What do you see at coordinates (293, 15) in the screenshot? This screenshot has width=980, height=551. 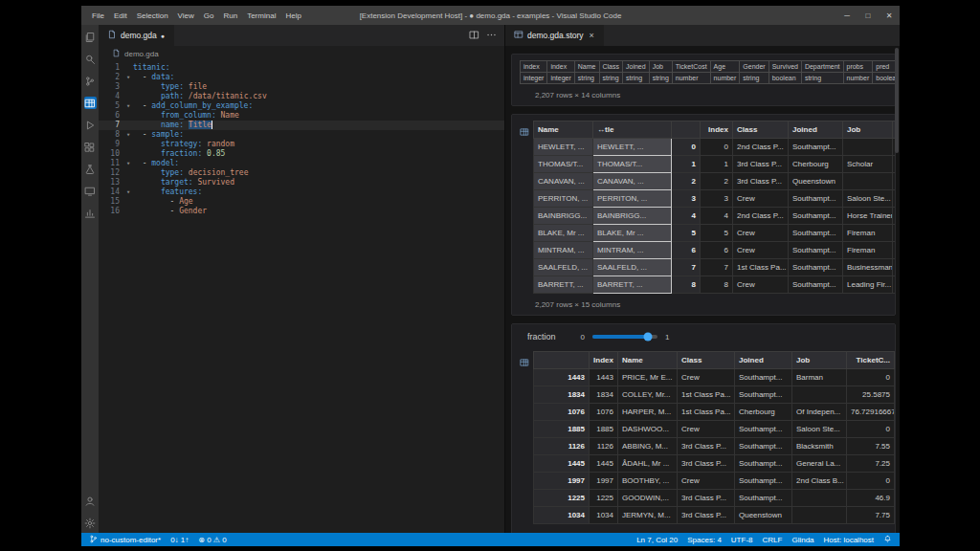 I see `menu-help: Help` at bounding box center [293, 15].